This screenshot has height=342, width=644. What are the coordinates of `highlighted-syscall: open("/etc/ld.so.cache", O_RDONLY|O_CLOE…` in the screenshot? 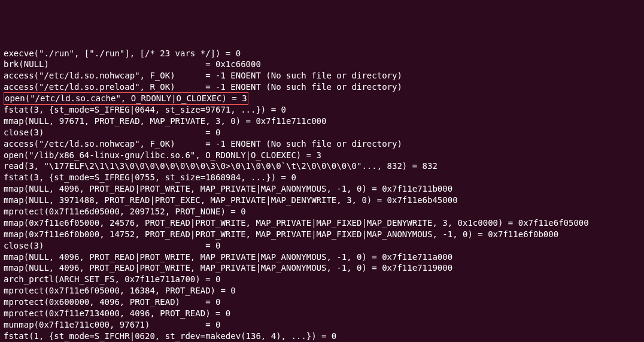 It's located at (126, 98).